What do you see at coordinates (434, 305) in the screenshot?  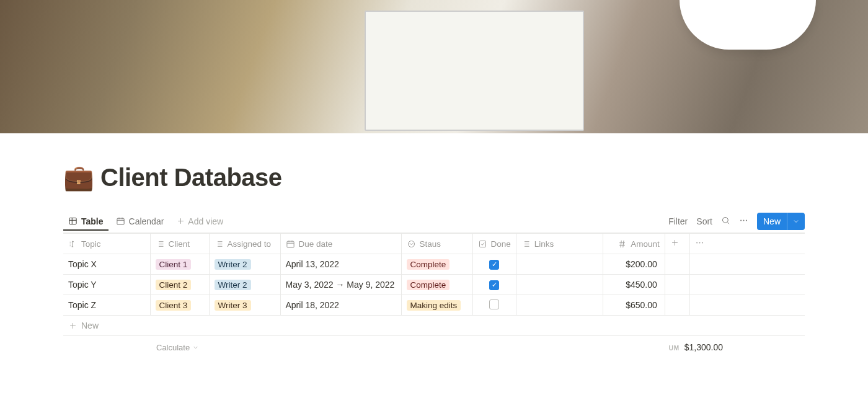 I see `status-tag: Making edits` at bounding box center [434, 305].